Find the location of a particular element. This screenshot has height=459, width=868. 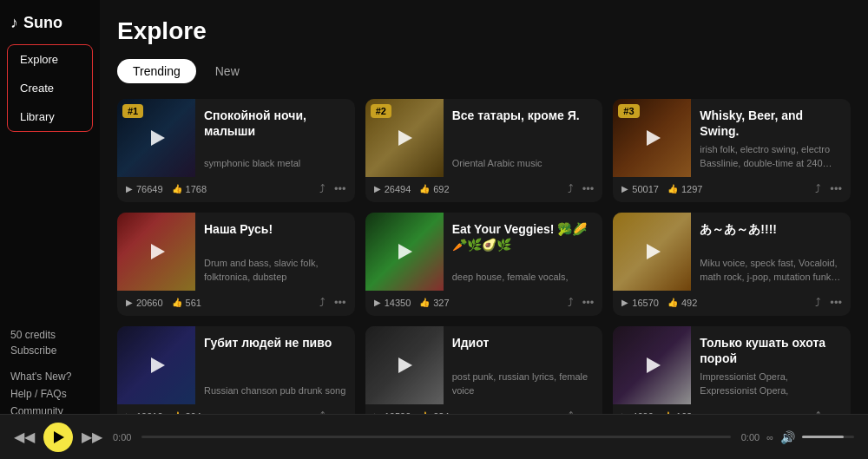

card-top: Губит людей не пиво Russian chanson pub … is located at coordinates (236, 365).